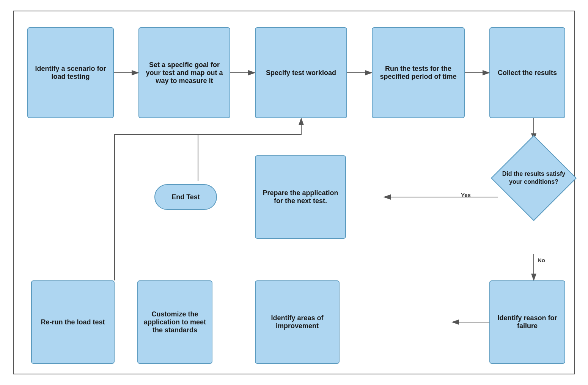  I want to click on diamond-label: Did the results satisfy your conditions?, so click(534, 178).